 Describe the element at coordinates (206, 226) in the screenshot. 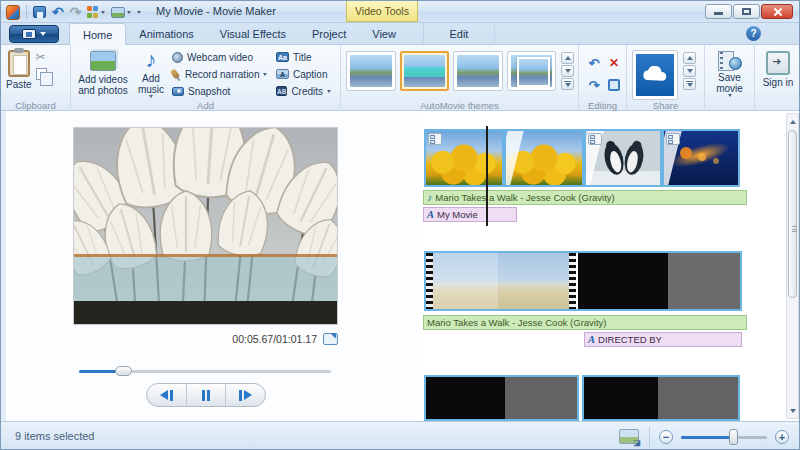

I see `tulips-preview-image` at that location.